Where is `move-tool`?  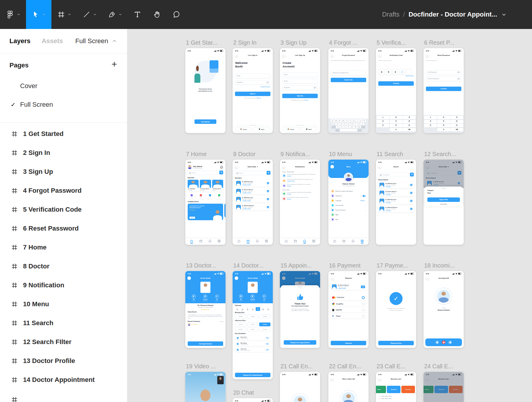 move-tool is located at coordinates (39, 14).